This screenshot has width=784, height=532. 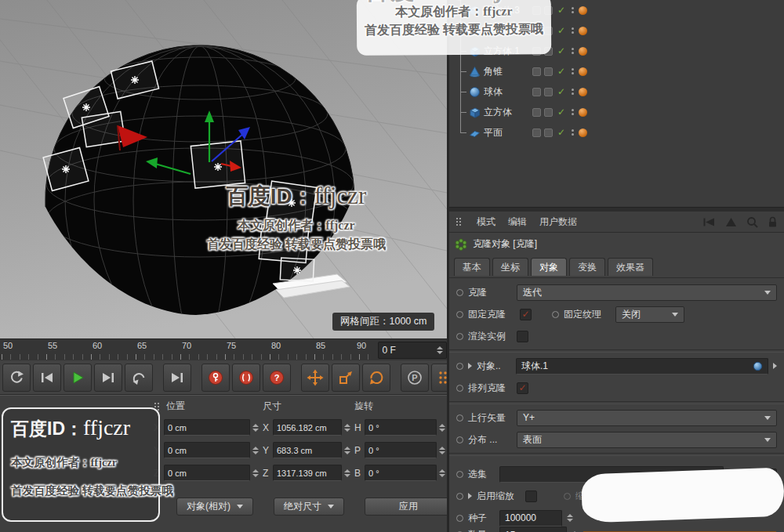 What do you see at coordinates (522, 389) in the screenshot?
I see `align-clone-checkbox` at bounding box center [522, 389].